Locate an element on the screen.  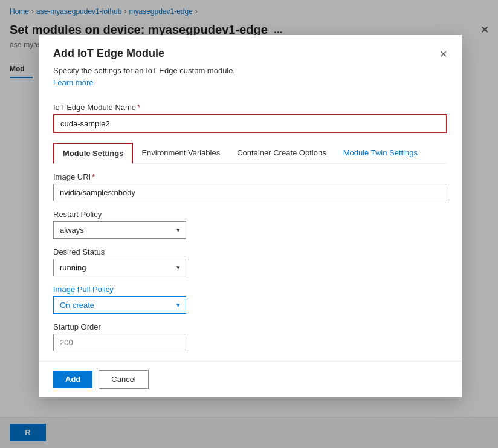
desired-status-select: running stopped is located at coordinates (120, 267).